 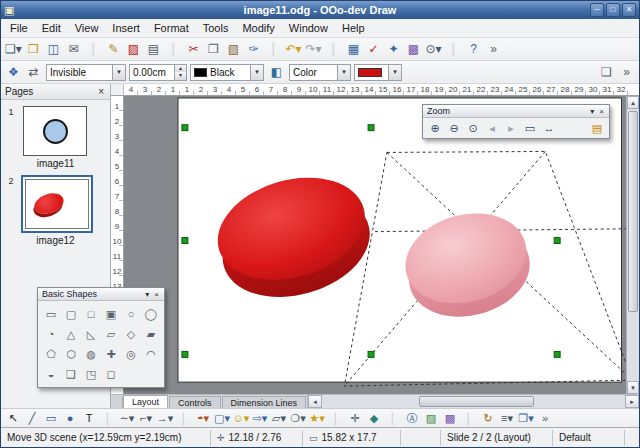 I want to click on arrow-style-button: ⇄, so click(x=34, y=72).